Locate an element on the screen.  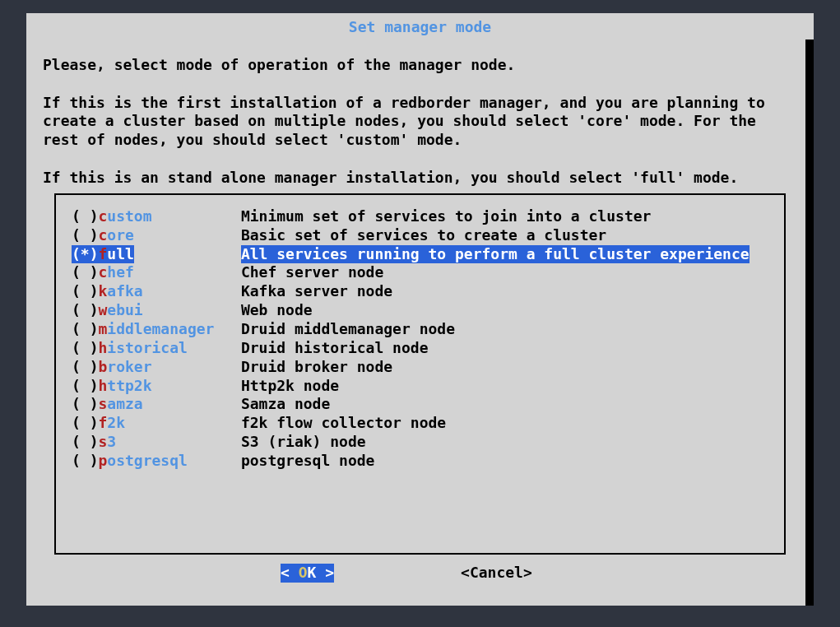
cancel-button: <Cancel> is located at coordinates (497, 573).